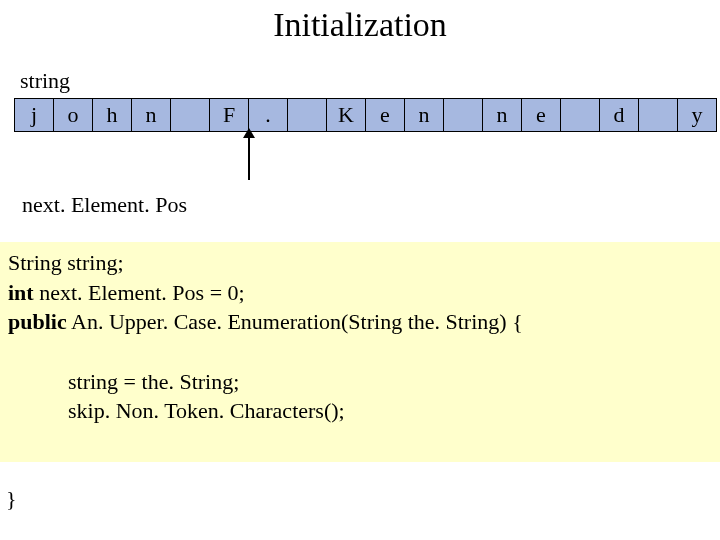 This screenshot has height=540, width=720. I want to click on code-close-brace: }, so click(12, 499).